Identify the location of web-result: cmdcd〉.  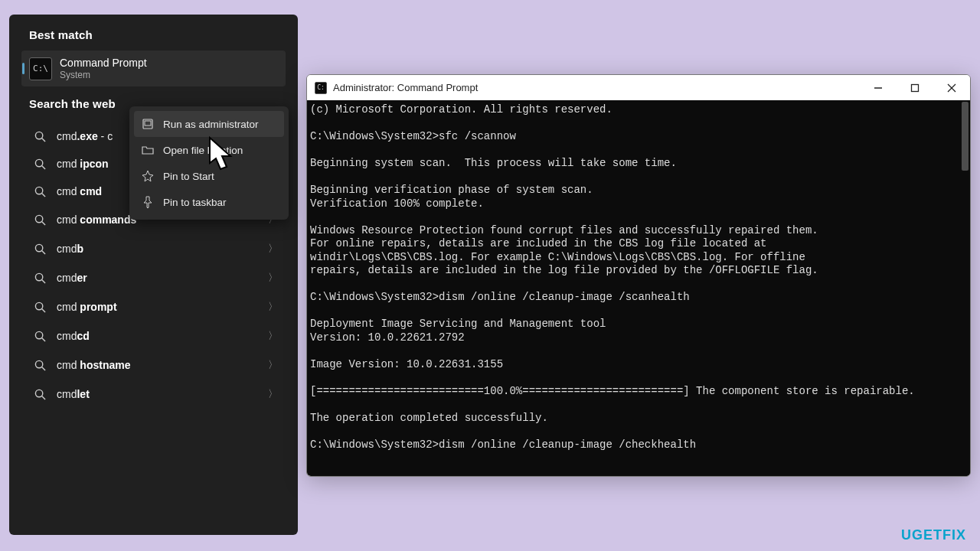
(153, 336).